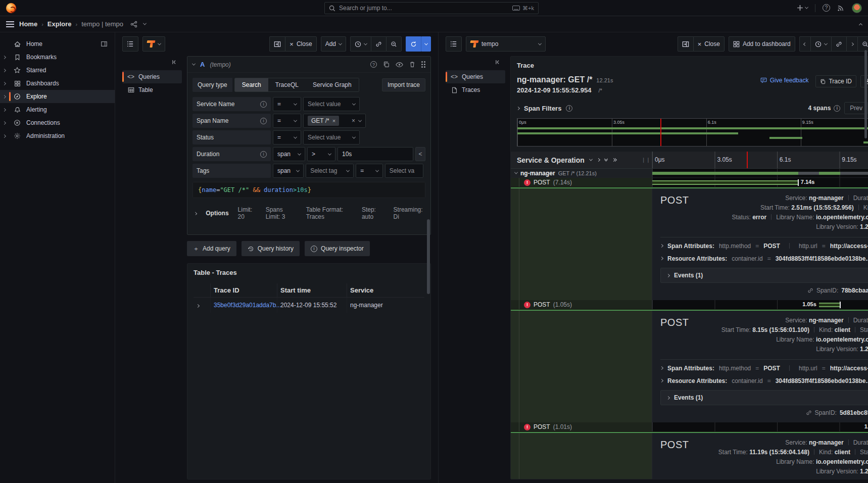  I want to click on breadcrumb-home: Home, so click(28, 24).